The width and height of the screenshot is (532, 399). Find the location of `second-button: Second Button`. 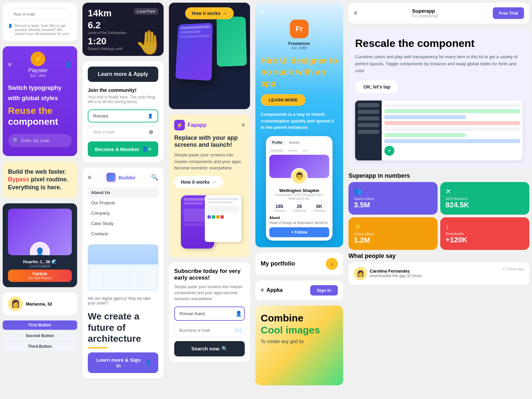

second-button: Second Button is located at coordinates (40, 336).